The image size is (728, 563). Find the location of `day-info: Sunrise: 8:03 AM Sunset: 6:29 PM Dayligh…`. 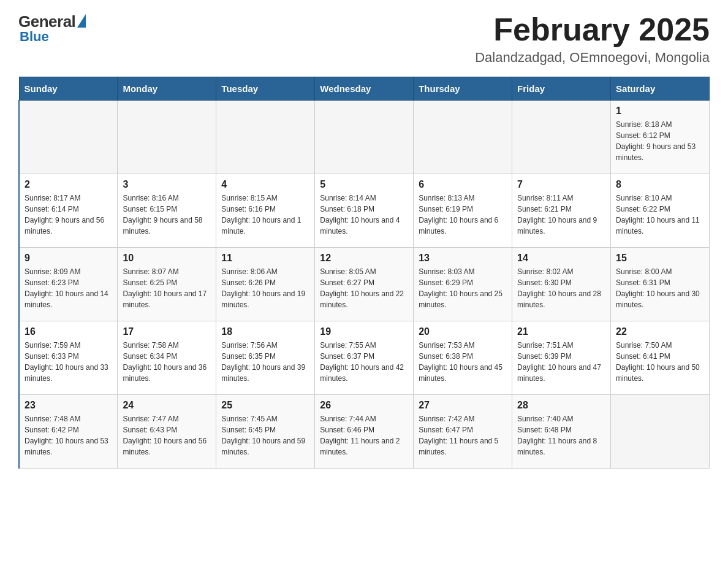

day-info: Sunrise: 8:03 AM Sunset: 6:29 PM Dayligh… is located at coordinates (463, 288).